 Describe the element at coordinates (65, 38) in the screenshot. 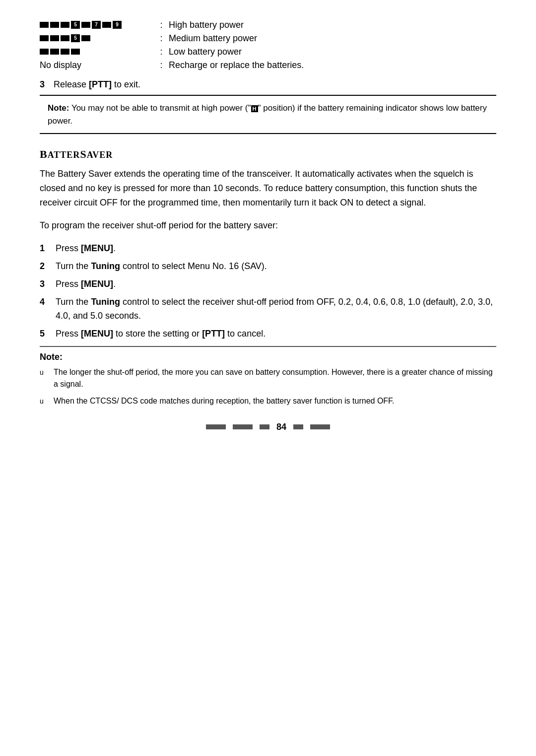

I see `med-seg3` at that location.